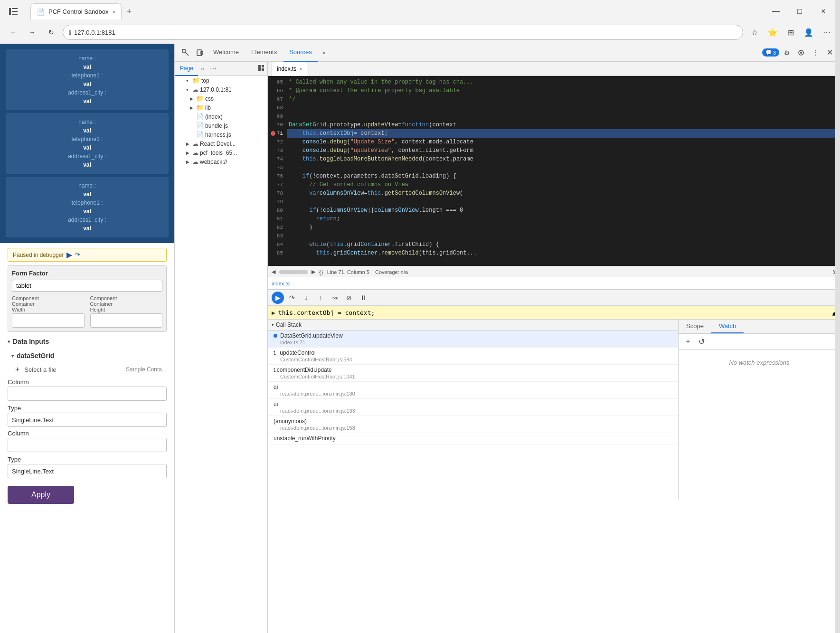 This screenshot has height=633, width=840. What do you see at coordinates (51, 32) in the screenshot?
I see `refresh-button: ↻` at bounding box center [51, 32].